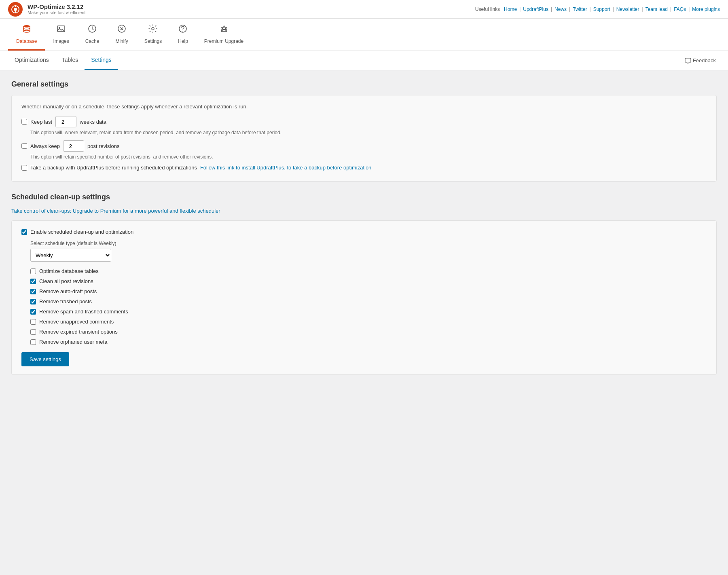 The image size is (728, 575). I want to click on nav-settings-label: Settings, so click(153, 41).